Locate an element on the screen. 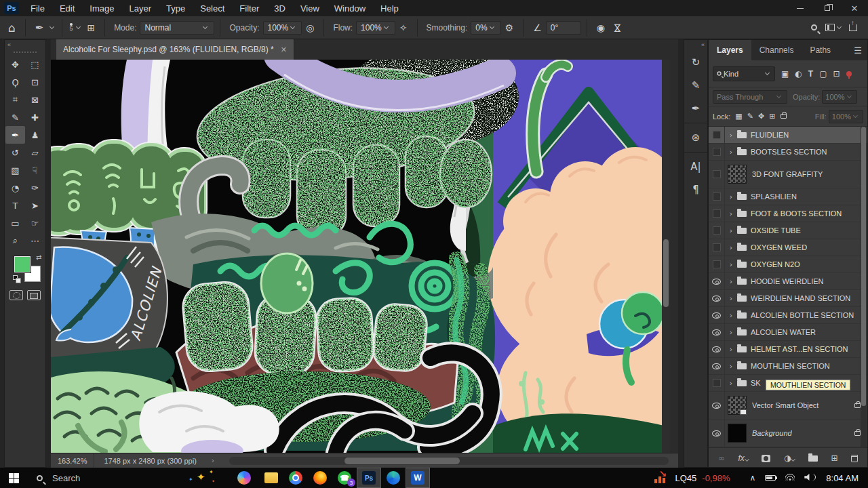 This screenshot has width=868, height=488. eyedropper-tool: ✎ is located at coordinates (15, 117).